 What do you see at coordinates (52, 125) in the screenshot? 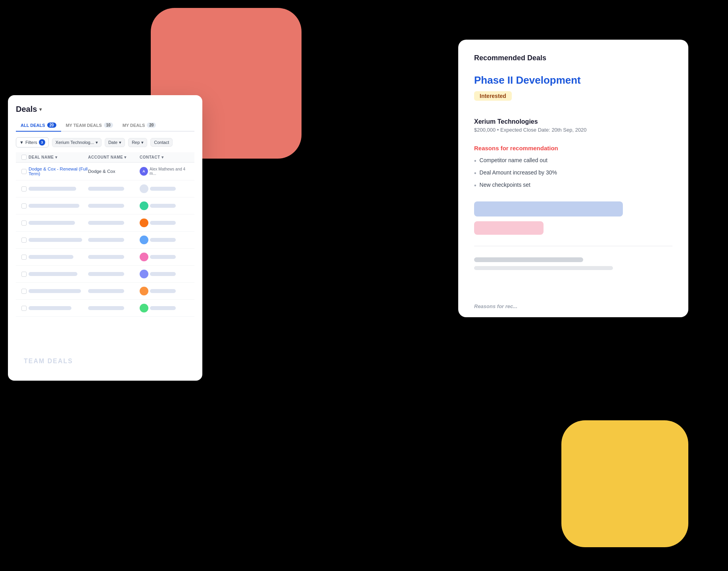
I see `all-deals-badge: 20` at bounding box center [52, 125].